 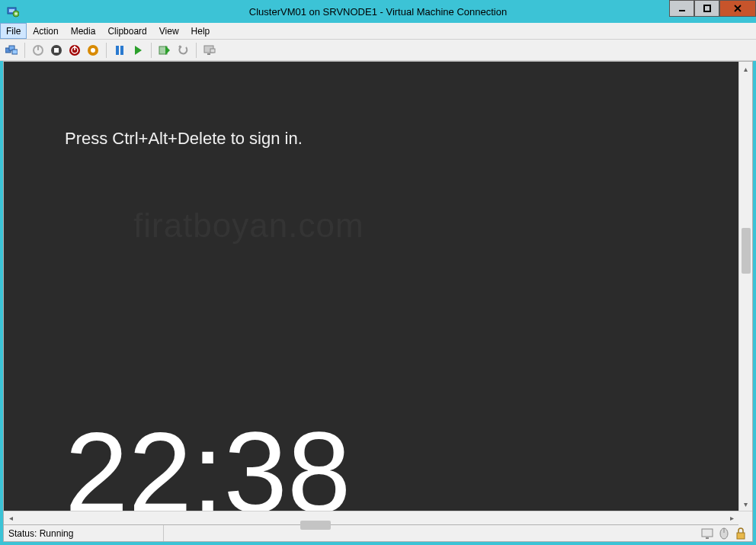 I want to click on menu-action: Action, so click(x=46, y=30).